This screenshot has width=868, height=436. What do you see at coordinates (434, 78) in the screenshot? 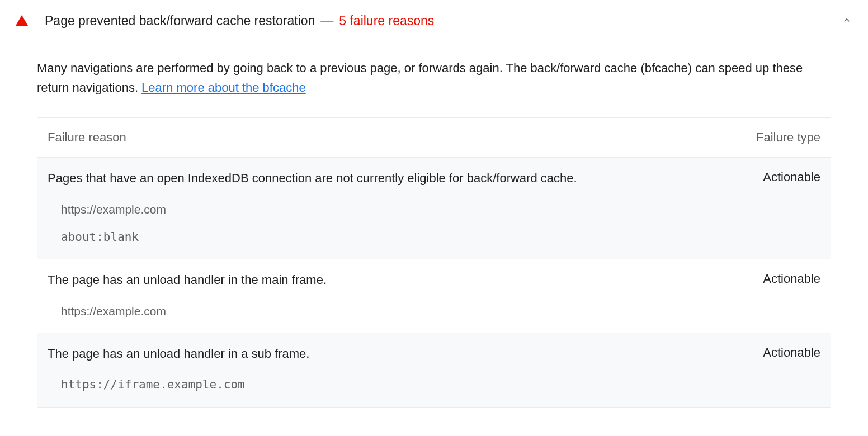
I see `audit-description: Many navigations are performed by going …` at bounding box center [434, 78].